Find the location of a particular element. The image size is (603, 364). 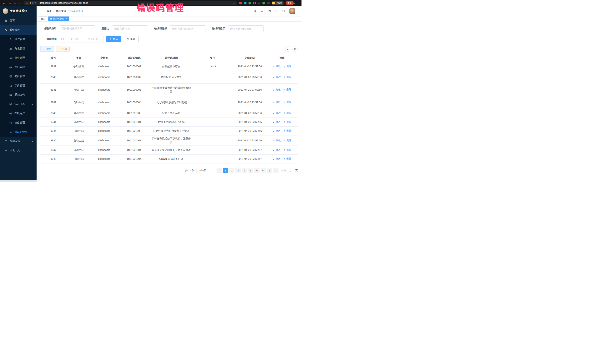

page-button-3: 3 is located at coordinates (238, 171).